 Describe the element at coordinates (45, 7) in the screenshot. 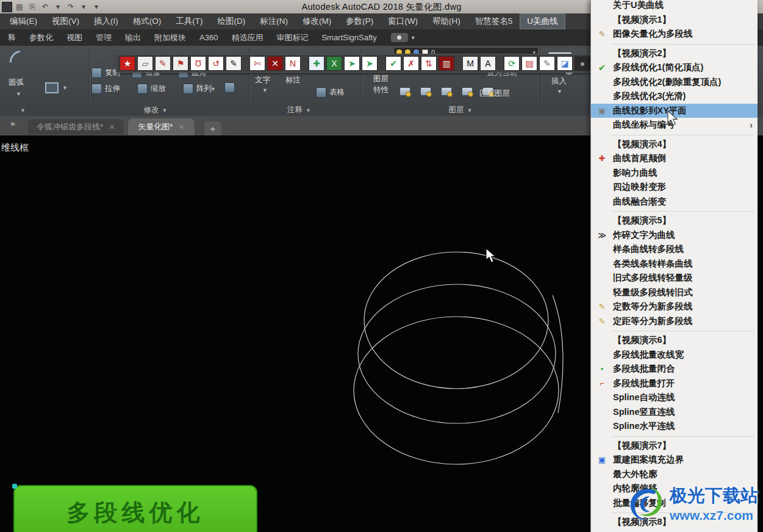

I see `undo-icon: ↶` at that location.